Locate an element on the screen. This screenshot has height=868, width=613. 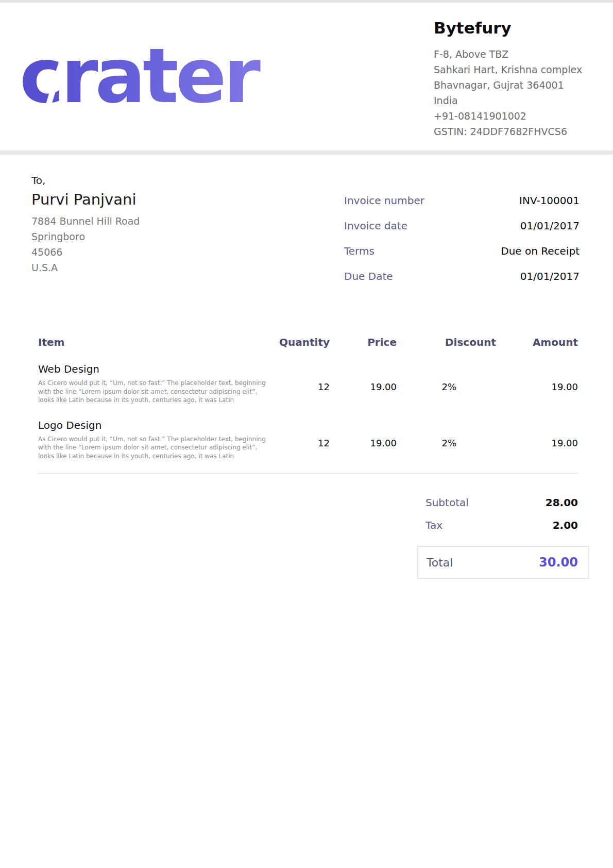
column-header-item: Item is located at coordinates (156, 342).